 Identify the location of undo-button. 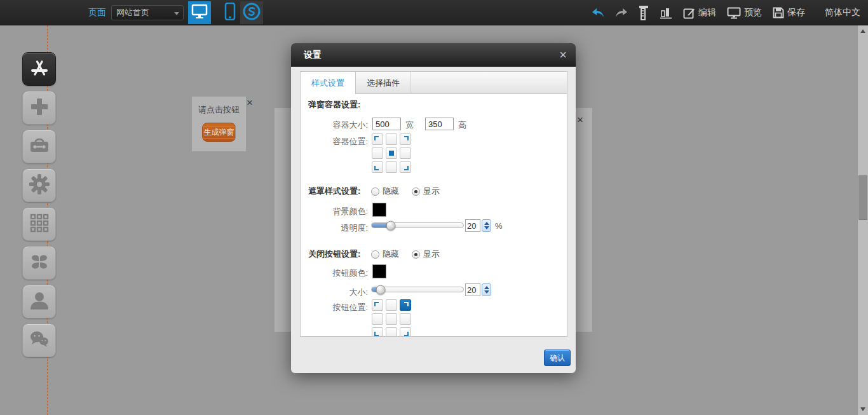
(598, 13).